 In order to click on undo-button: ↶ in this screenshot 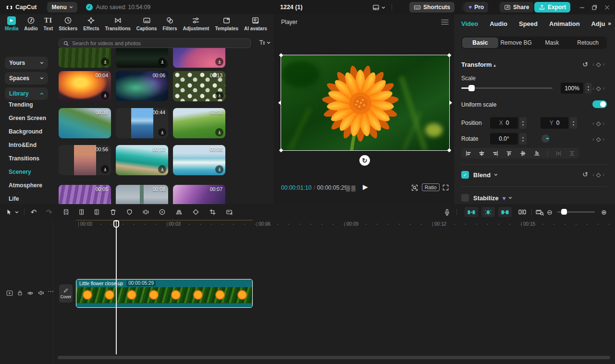, I will do `click(34, 212)`.